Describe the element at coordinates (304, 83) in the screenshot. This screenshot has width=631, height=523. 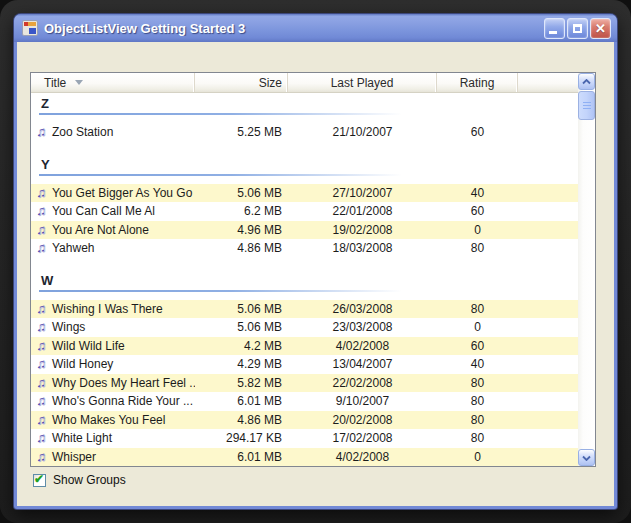
I see `listview-header: Title Size Last Played Rating` at that location.